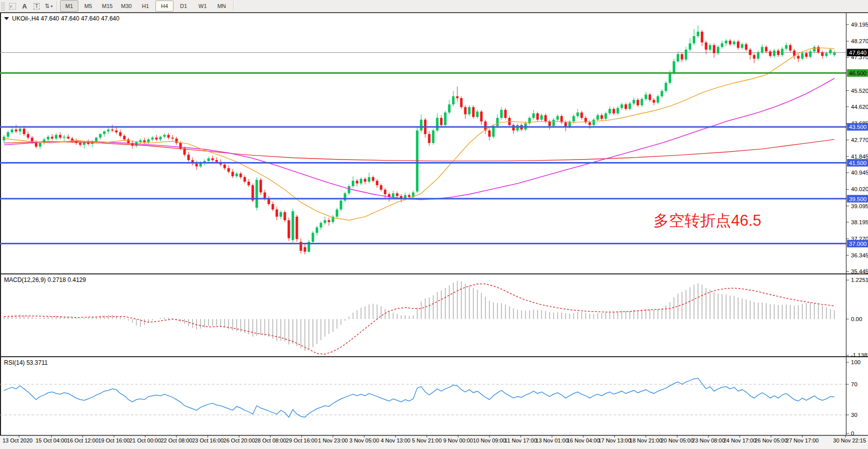 This screenshot has height=449, width=868. What do you see at coordinates (13, 6) in the screenshot?
I see `grid-f-icon: F` at bounding box center [13, 6].